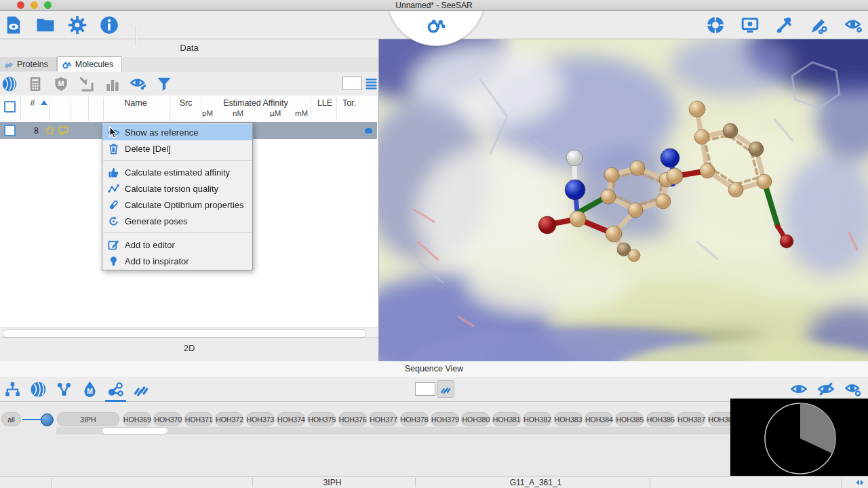 The image size is (868, 488). What do you see at coordinates (660, 419) in the screenshot?
I see `residue-chip: HOH386` at bounding box center [660, 419].